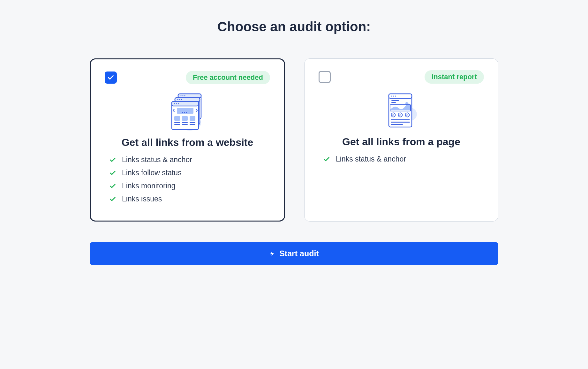  I want to click on features-list-website: Links status & anchor Links follow statu…, so click(187, 179).